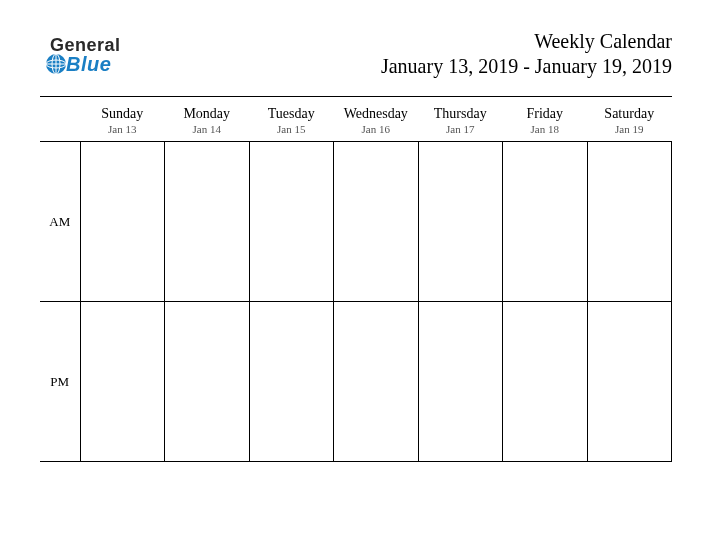  Describe the element at coordinates (460, 122) in the screenshot. I see `day-header-thu: Thursday Jan 17` at that location.